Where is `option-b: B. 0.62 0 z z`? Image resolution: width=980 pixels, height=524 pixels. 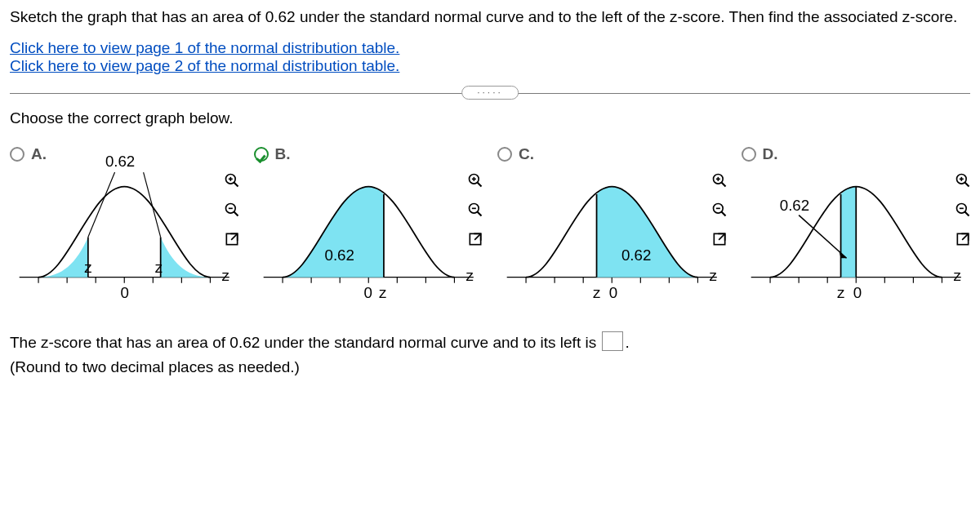 option-b: B. 0.62 0 z z is located at coordinates (369, 229).